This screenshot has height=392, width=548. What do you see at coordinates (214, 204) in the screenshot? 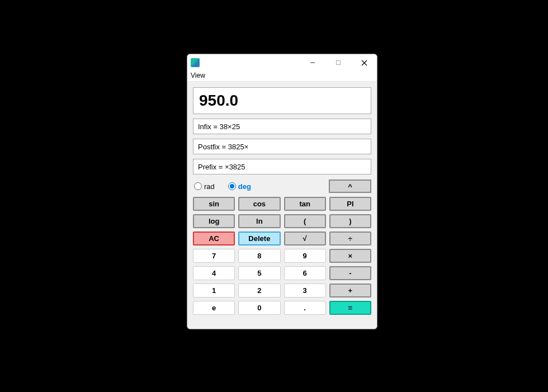
I see `sin-button: sin` at bounding box center [214, 204].